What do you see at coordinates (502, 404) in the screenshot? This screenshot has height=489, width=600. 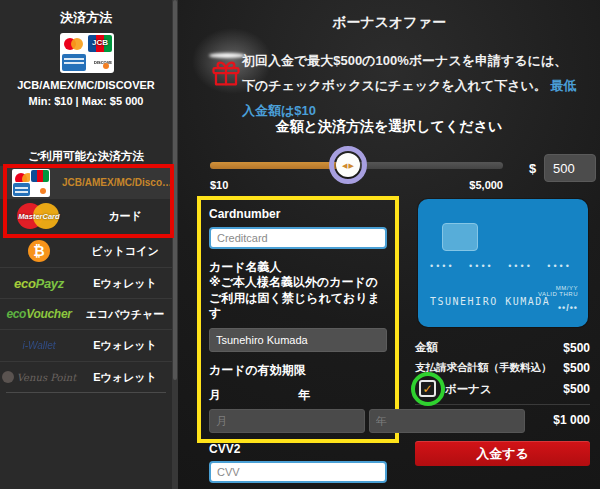 I see `summary-divider` at bounding box center [502, 404].